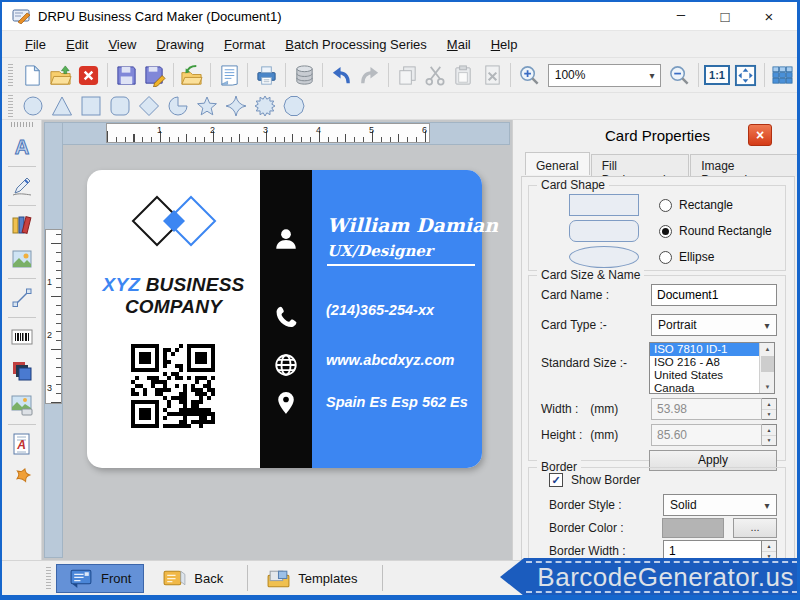  I want to click on card-icon-strip, so click(286, 319).